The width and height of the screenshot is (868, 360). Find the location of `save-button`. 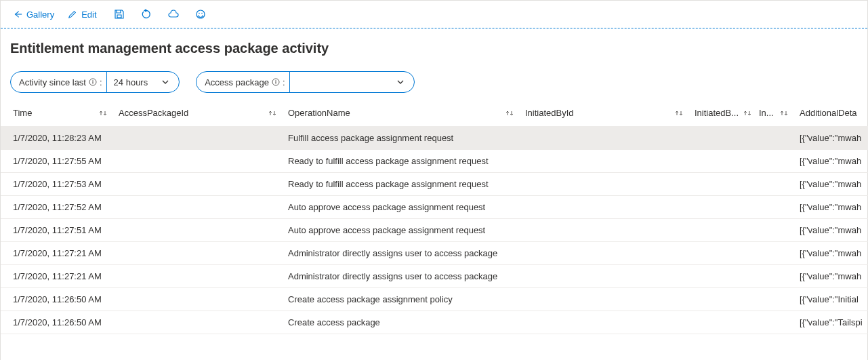

save-button is located at coordinates (119, 14).